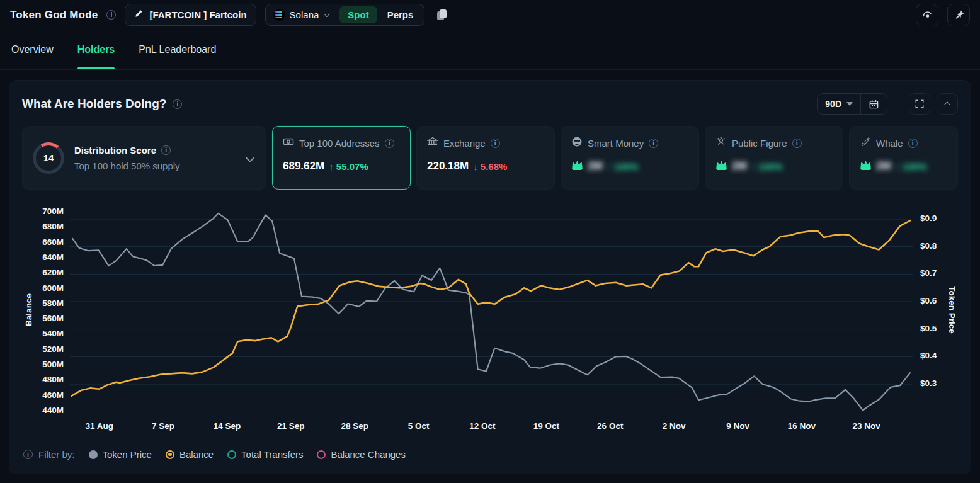 The width and height of the screenshot is (980, 483). Describe the element at coordinates (947, 104) in the screenshot. I see `collapse-button` at that location.